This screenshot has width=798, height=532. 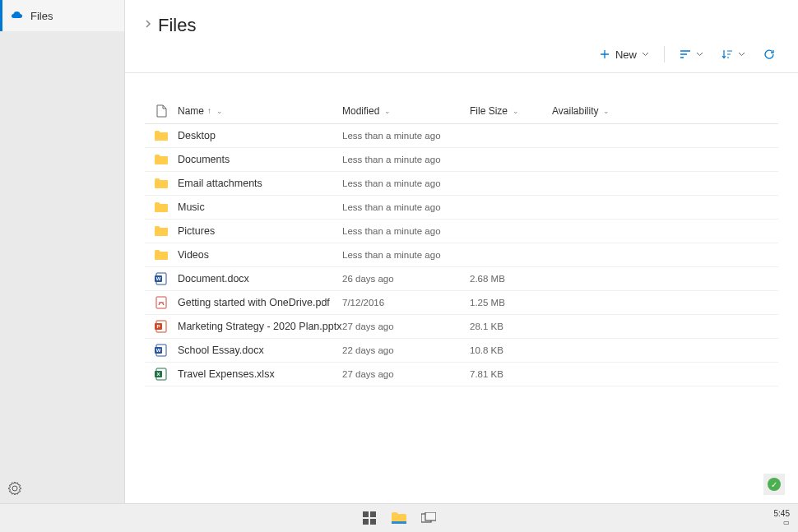 I want to click on taskview-icon, so click(x=429, y=518).